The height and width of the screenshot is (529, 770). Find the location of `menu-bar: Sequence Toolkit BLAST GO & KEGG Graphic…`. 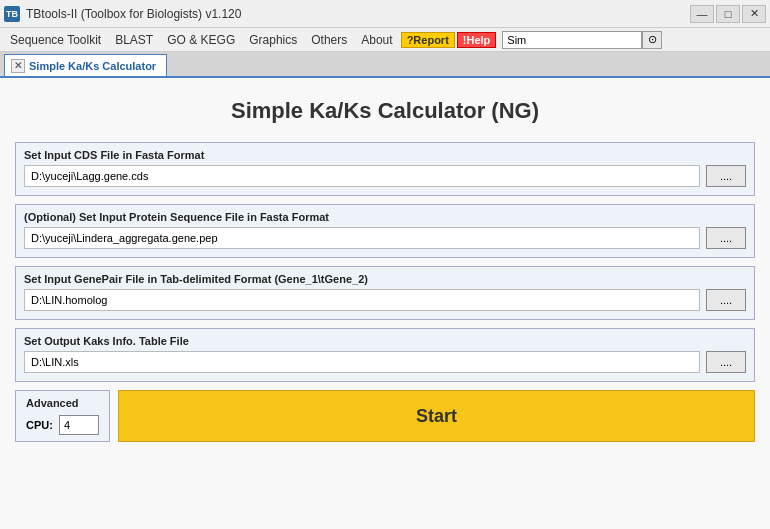

menu-bar: Sequence Toolkit BLAST GO & KEGG Graphic… is located at coordinates (385, 40).